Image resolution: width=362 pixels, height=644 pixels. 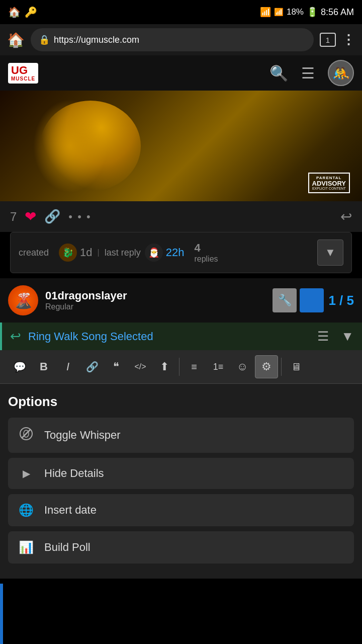 What do you see at coordinates (30, 216) in the screenshot?
I see `like-button: ❤` at bounding box center [30, 216].